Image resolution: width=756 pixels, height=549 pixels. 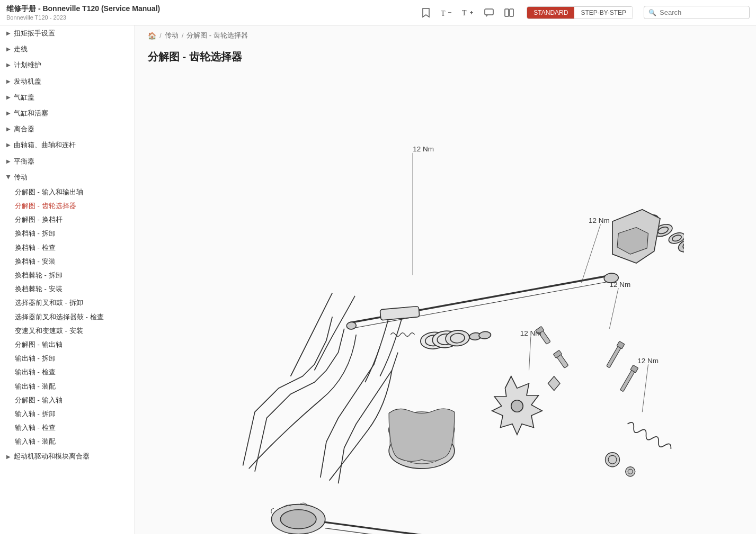 What do you see at coordinates (75, 442) in the screenshot?
I see `sidebar-item-28: 输入轴 - 装配` at bounding box center [75, 442].